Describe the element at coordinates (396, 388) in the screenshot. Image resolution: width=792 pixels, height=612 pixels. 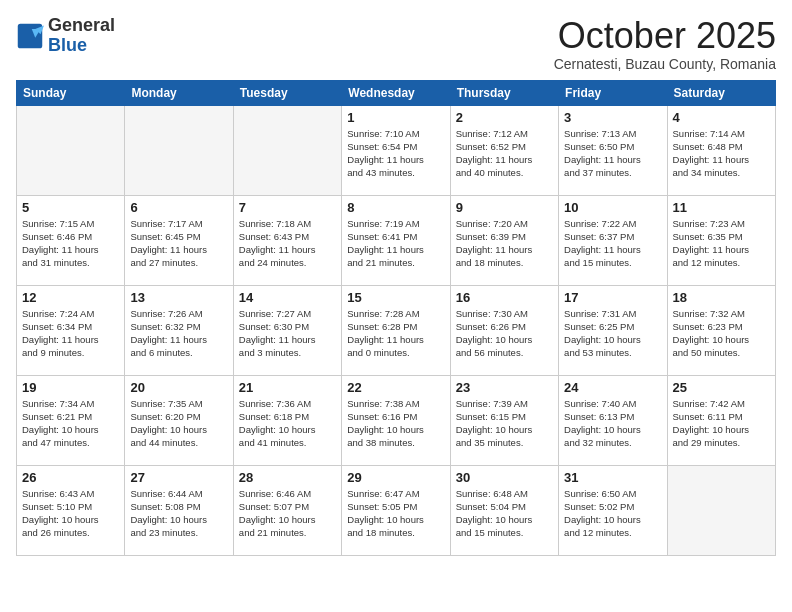
I see `day-number: 22` at that location.